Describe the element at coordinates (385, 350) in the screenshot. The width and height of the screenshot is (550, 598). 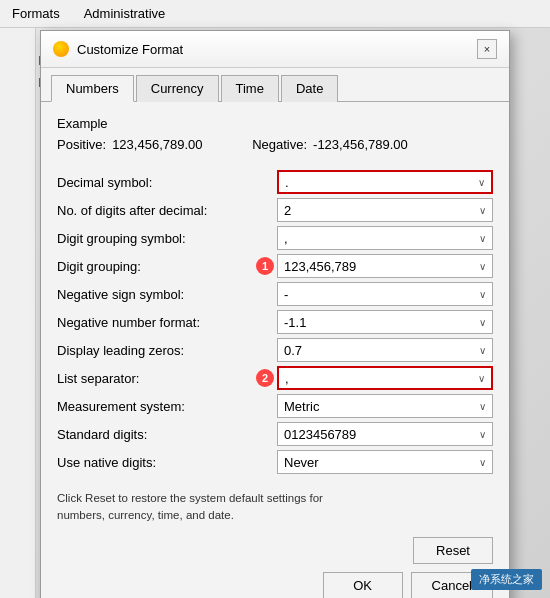
I see `display-leading-zeros-dropdown: 0.7 ∨` at that location.